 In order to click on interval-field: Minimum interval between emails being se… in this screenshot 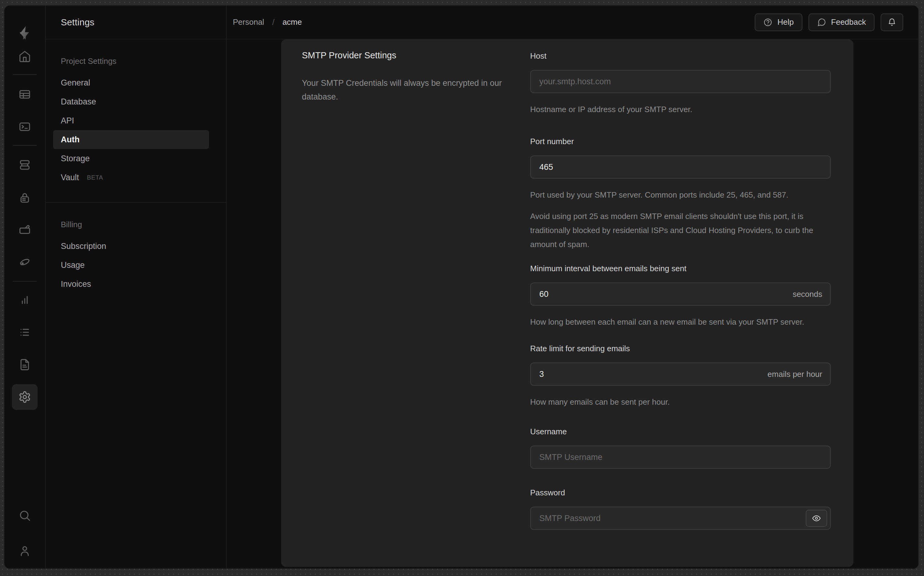, I will do `click(681, 296)`.